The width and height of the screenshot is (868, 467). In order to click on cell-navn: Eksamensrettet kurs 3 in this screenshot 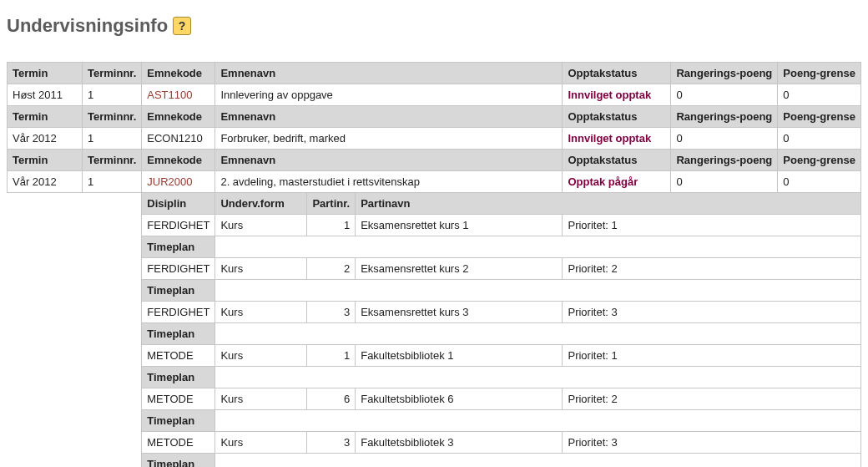, I will do `click(459, 312)`.